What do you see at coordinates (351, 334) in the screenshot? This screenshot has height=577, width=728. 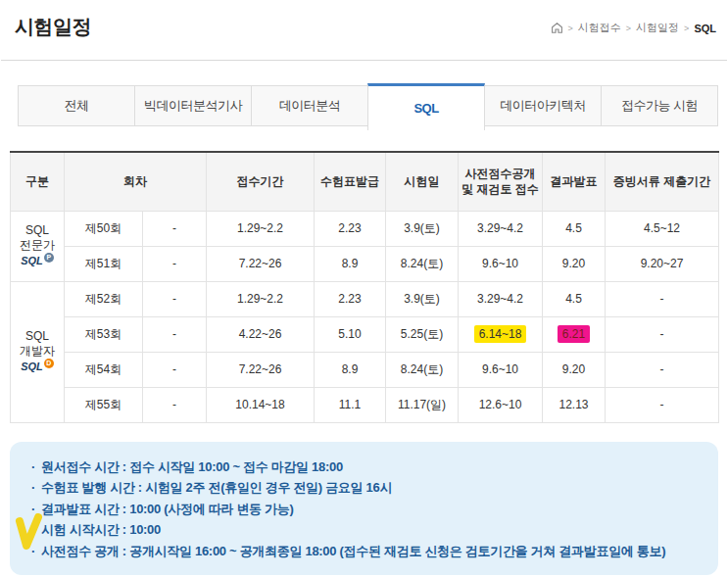 I see `cell-ticket: 5.10` at bounding box center [351, 334].